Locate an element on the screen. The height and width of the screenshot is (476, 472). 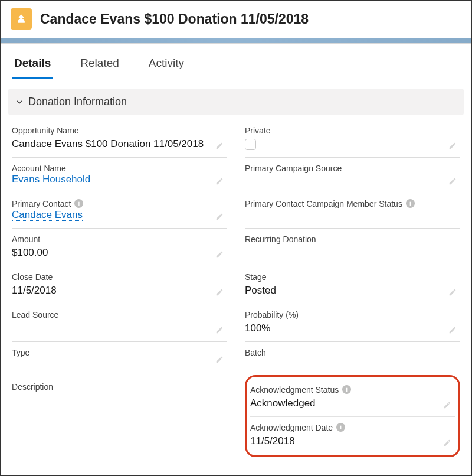
section-title: Donation Information is located at coordinates (78, 102).